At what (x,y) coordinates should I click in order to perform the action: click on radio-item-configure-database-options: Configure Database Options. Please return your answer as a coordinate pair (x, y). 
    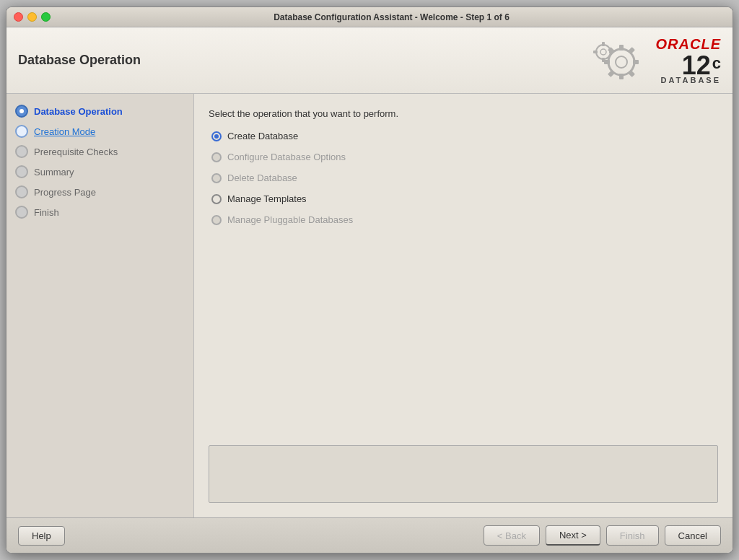
    Looking at the image, I should click on (465, 157).